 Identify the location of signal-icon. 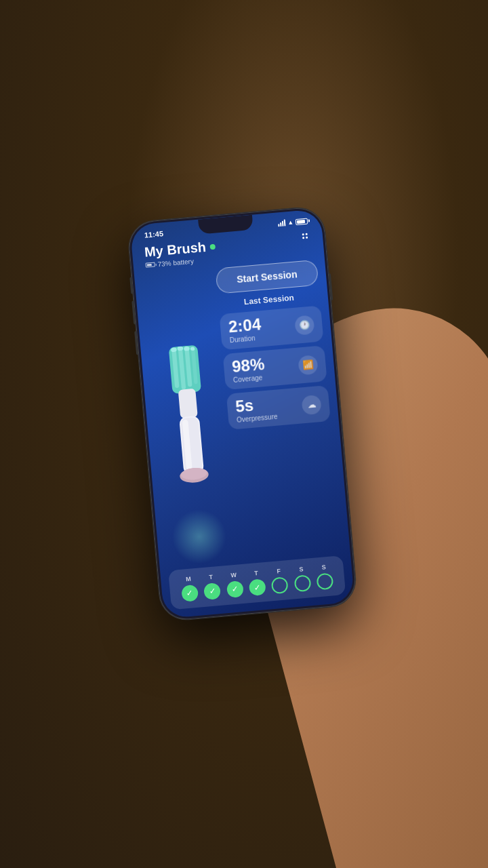
(282, 224).